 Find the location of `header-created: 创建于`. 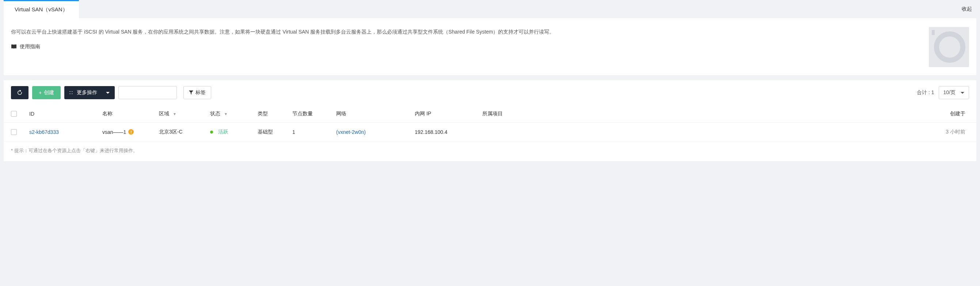

header-created: 创建于 is located at coordinates (746, 114).